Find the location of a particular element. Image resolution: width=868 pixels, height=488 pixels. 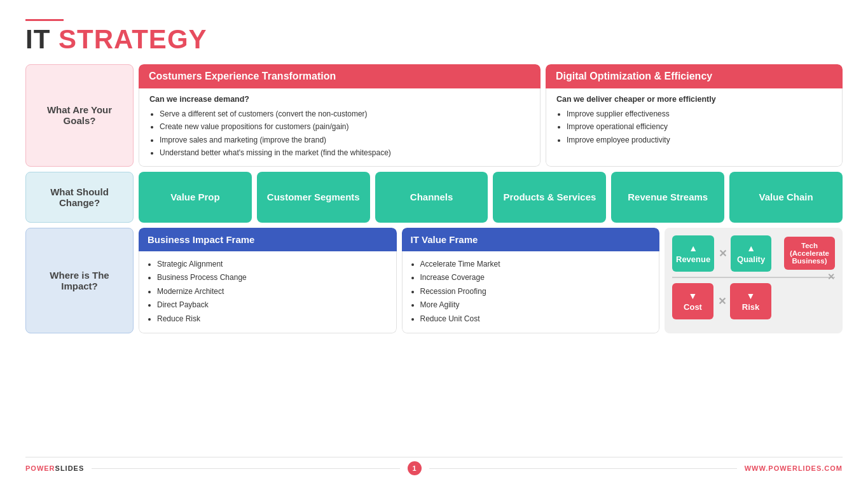

digital-optimization-body: Can we deliver cheaper or more efficient… is located at coordinates (694, 127).